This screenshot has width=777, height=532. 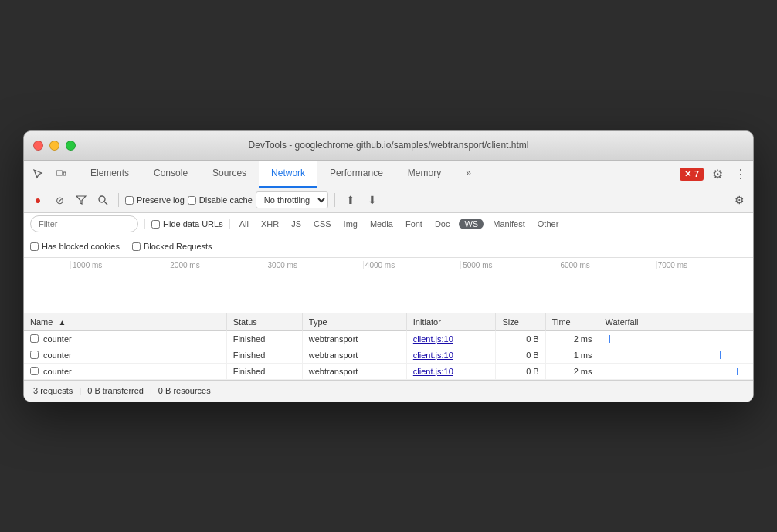 What do you see at coordinates (378, 174) in the screenshot?
I see `main-tabs: Elements Console Sources Network Perform…` at bounding box center [378, 174].